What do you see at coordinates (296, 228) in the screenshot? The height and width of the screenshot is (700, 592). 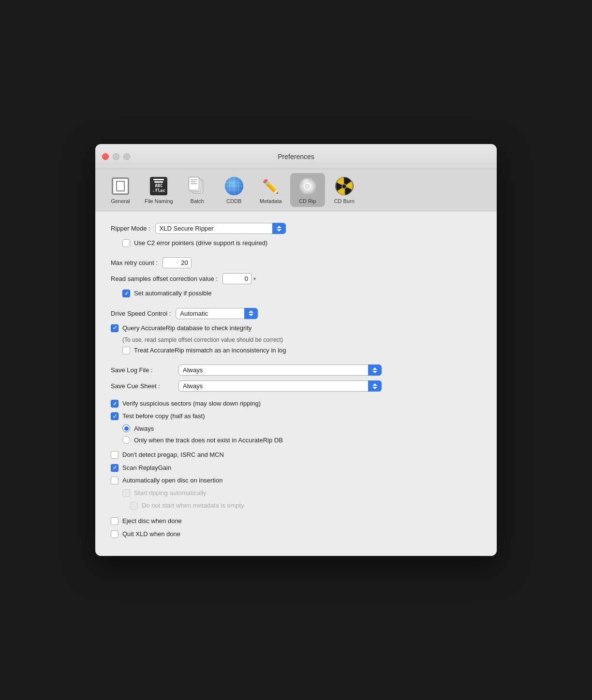 I see `ripper-mode-row: Ripper Mode : XLD Secure Ripper` at bounding box center [296, 228].